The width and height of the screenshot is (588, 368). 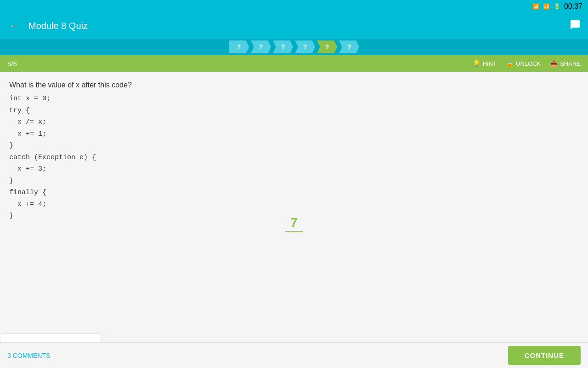 What do you see at coordinates (295, 26) in the screenshot?
I see `app-title: Module 8 Quiz` at bounding box center [295, 26].